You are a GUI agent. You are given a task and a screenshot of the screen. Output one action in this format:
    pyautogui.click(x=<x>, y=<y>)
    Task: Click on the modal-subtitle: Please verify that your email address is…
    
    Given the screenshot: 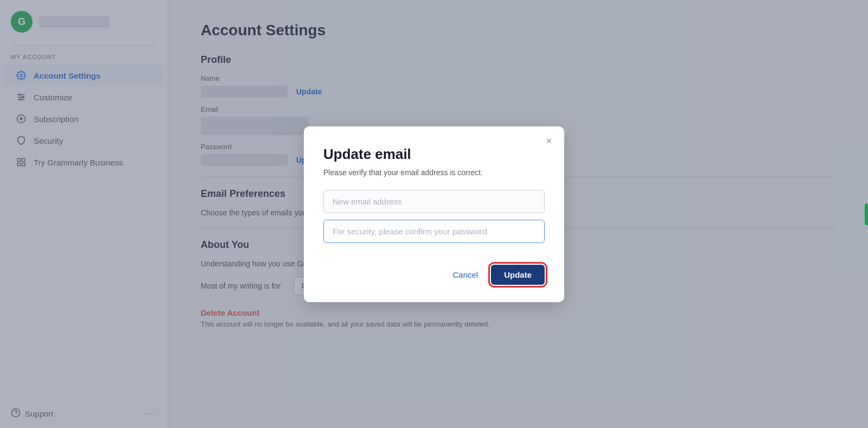 What is the action you would take?
    pyautogui.click(x=434, y=173)
    